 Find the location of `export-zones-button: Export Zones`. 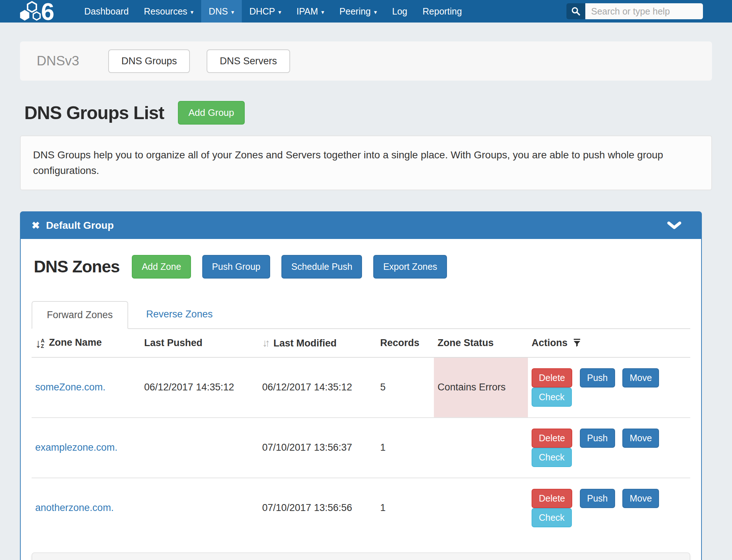

export-zones-button: Export Zones is located at coordinates (410, 267).